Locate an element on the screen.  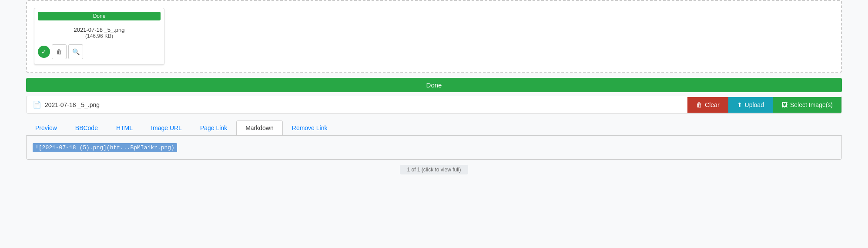
file-info: 2021-07-18 _5_.png (146.96 KB) is located at coordinates (99, 33).